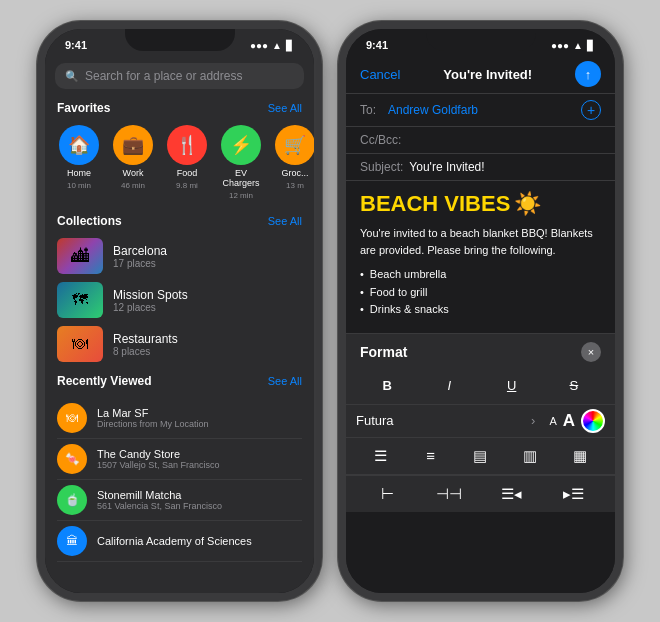  Describe the element at coordinates (79, 173) in the screenshot. I see `home-label: Home` at that location.